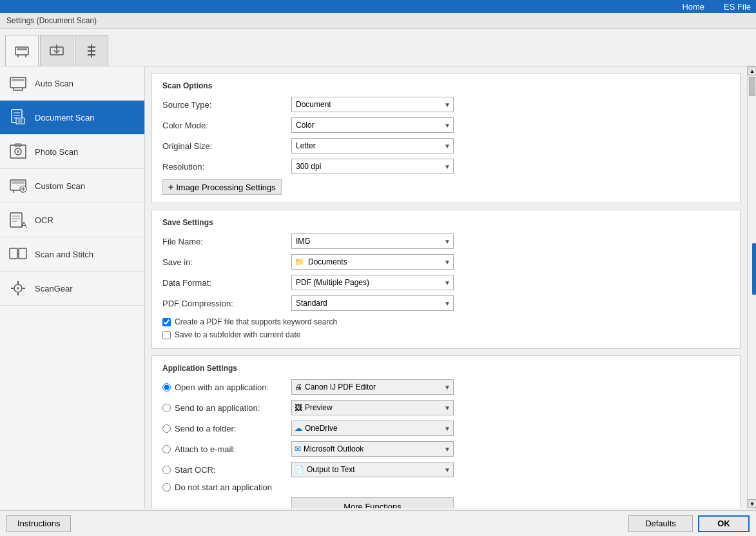 This screenshot has width=756, height=536. I want to click on save-in-label: Save in:, so click(227, 262).